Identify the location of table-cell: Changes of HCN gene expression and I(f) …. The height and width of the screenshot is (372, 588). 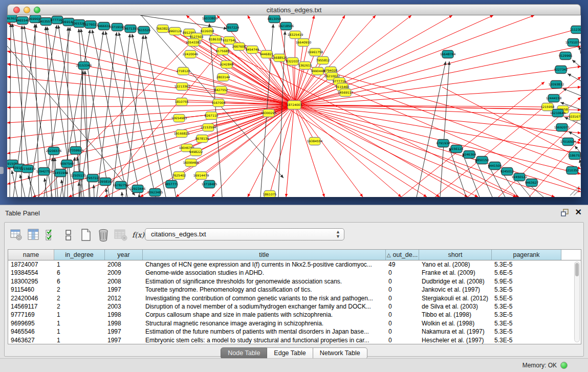
(264, 265).